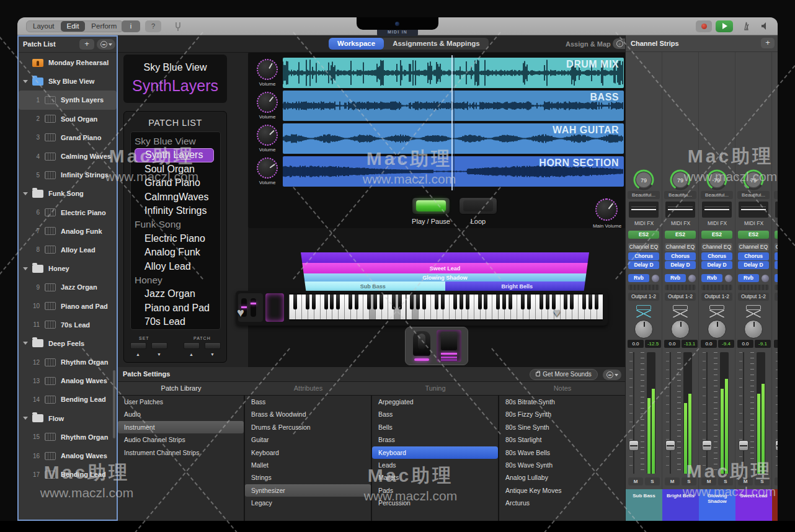 This screenshot has width=795, height=532. I want to click on sidebar-item-70s-lead: 1170s Lead, so click(68, 325).